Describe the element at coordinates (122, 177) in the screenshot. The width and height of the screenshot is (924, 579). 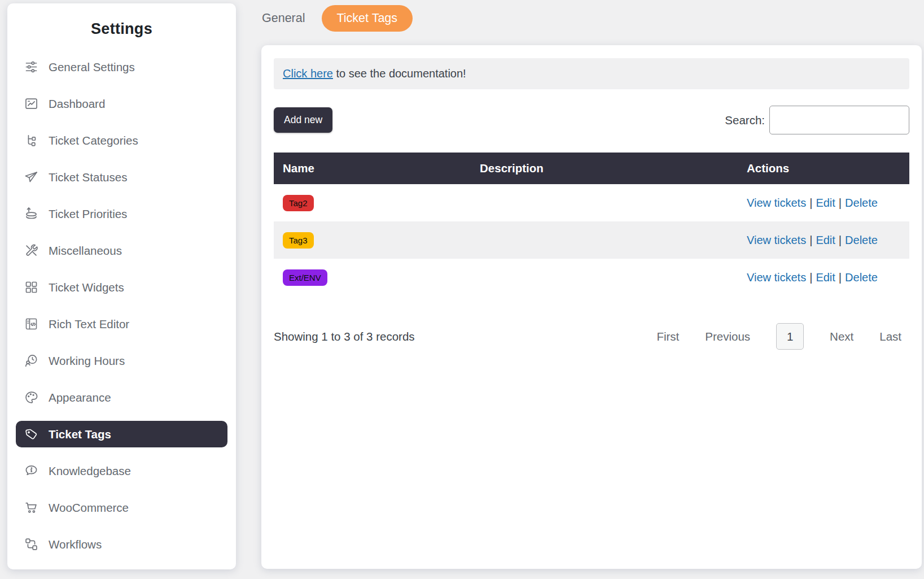
I see `sidebar-item-ticket-statuses: Ticket Statuses` at that location.